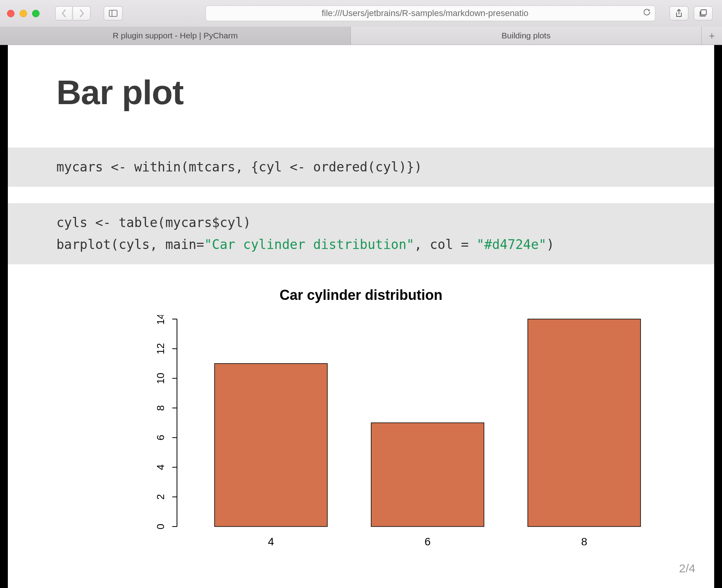 Image resolution: width=722 pixels, height=588 pixels. What do you see at coordinates (687, 568) in the screenshot?
I see `page-number: 2/4` at bounding box center [687, 568].